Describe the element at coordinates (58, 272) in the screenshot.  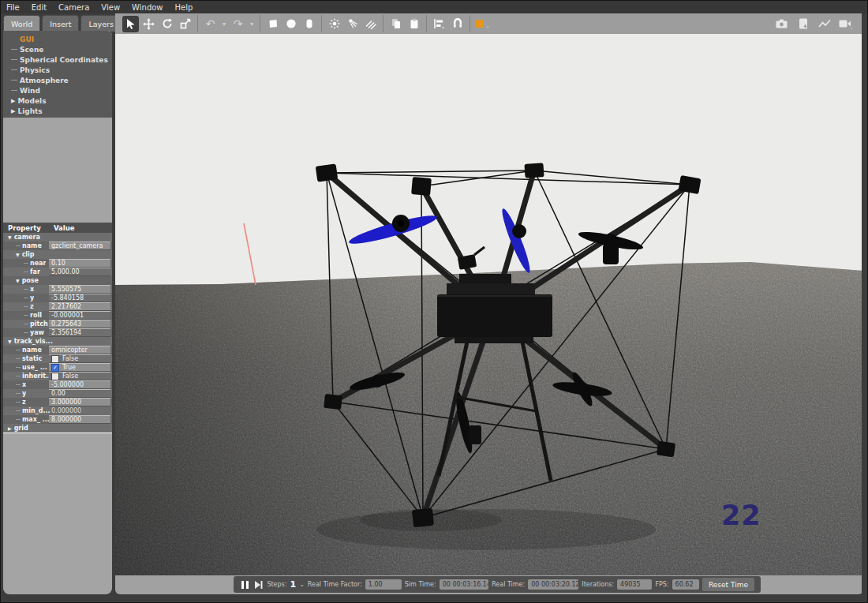
I see `property-row-far: far5,000.00` at that location.